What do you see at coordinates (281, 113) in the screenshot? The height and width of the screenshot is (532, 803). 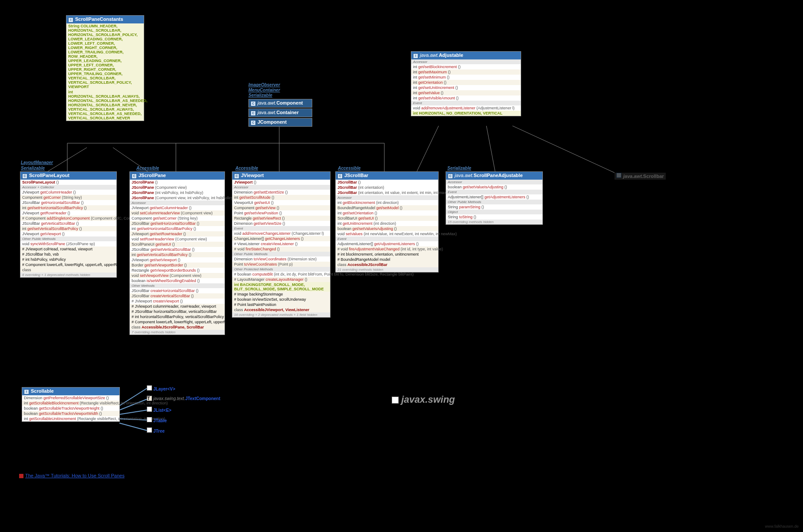 I see `class-Container: Cjava.awt.Container` at bounding box center [281, 113].